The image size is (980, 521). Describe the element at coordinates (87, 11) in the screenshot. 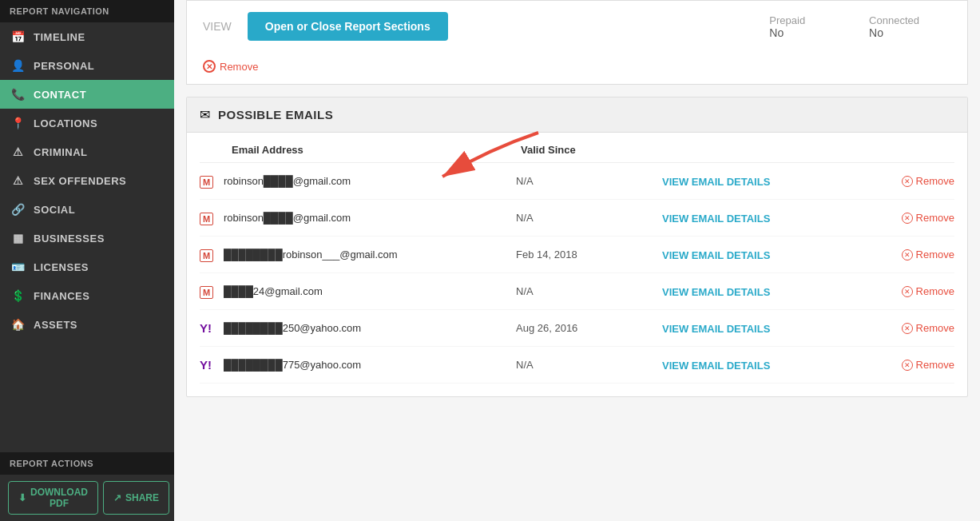

I see `nav-section-header: REPORT NAVIGATION` at that location.